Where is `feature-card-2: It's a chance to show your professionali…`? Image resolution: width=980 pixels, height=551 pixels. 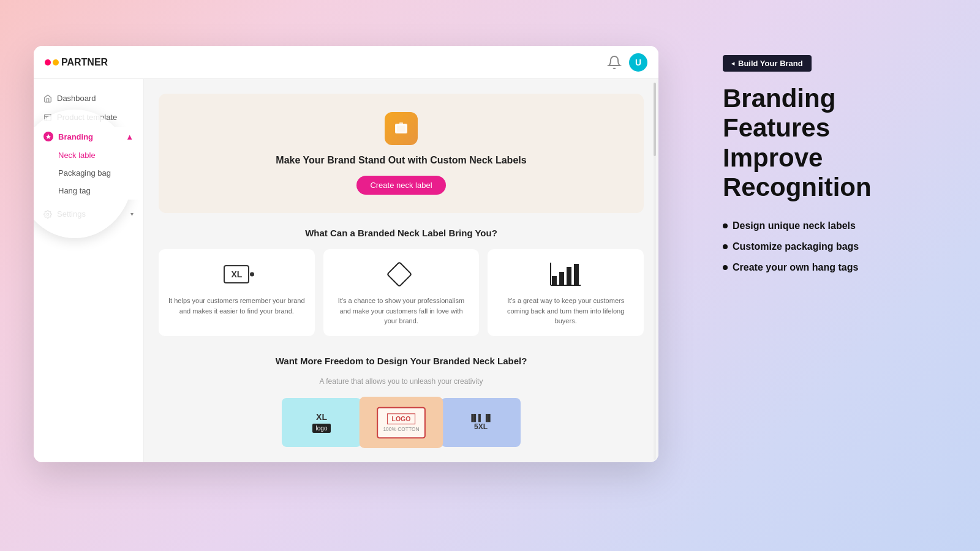 feature-card-2: It's a chance to show your professionali… is located at coordinates (402, 293).